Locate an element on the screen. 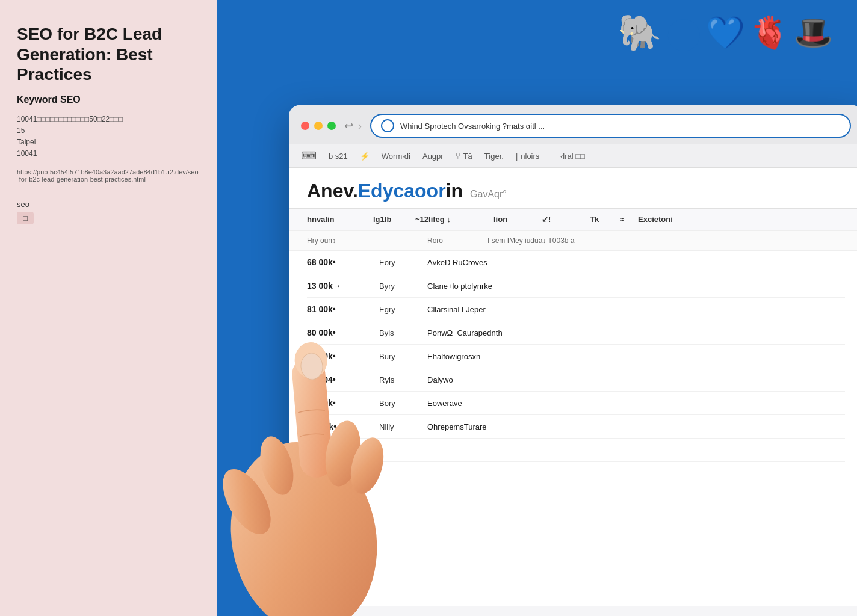  traffic-light-yellow is located at coordinates (318, 126).